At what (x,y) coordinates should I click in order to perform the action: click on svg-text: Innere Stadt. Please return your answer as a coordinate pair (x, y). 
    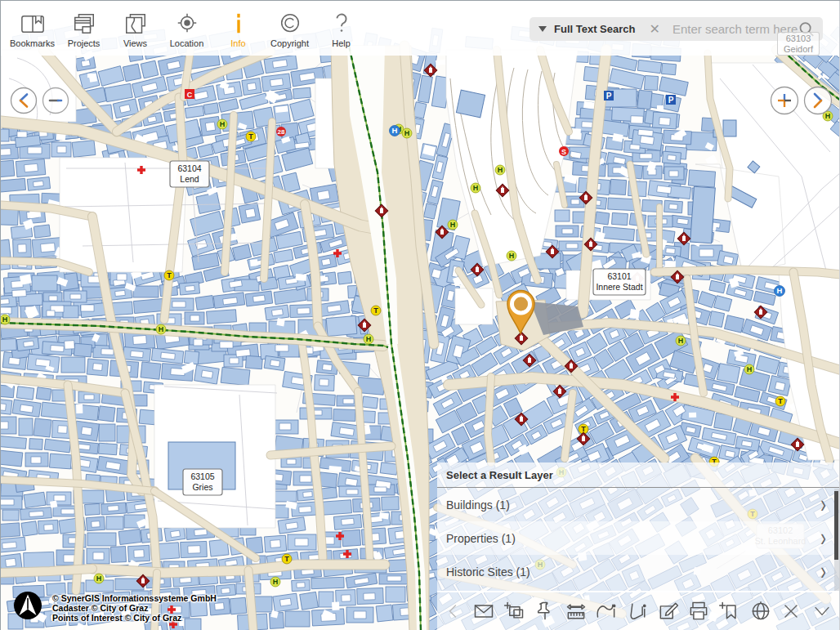
    Looking at the image, I should click on (619, 287).